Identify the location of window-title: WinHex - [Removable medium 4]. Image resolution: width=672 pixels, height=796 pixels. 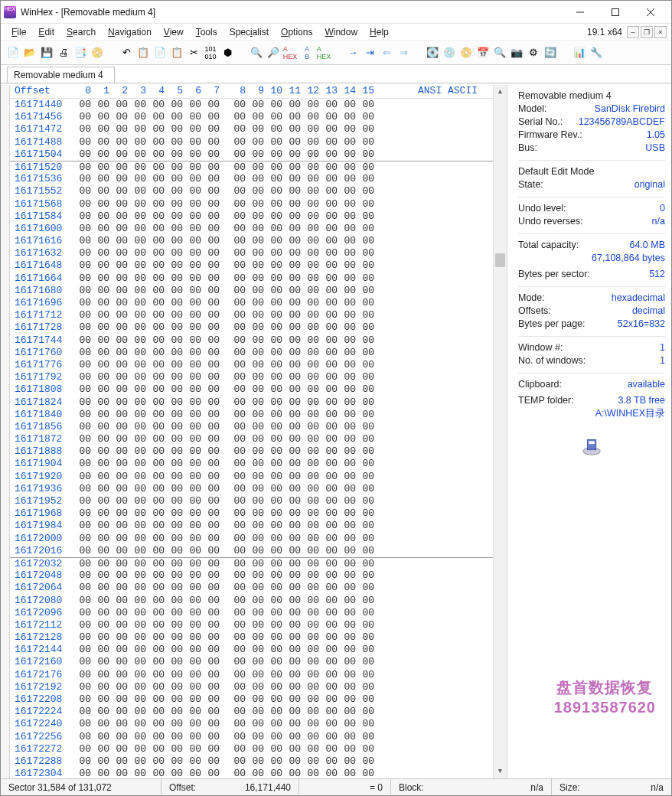
(292, 12).